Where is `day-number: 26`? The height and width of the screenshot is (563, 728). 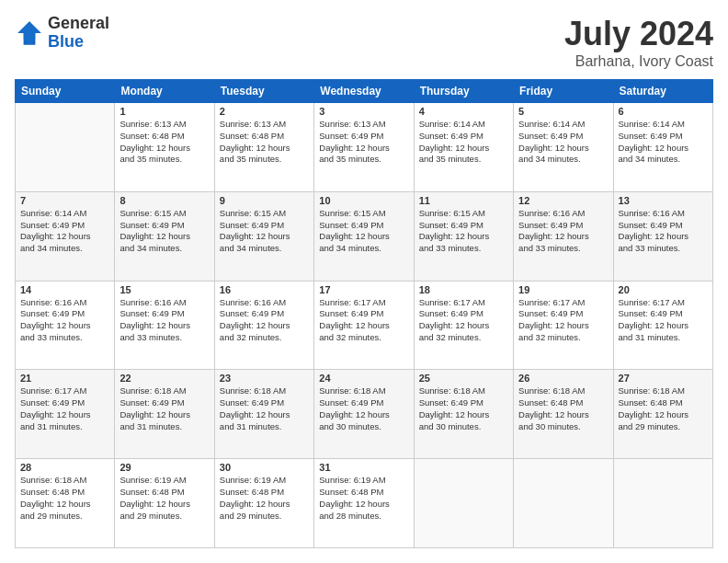 day-number: 26 is located at coordinates (563, 378).